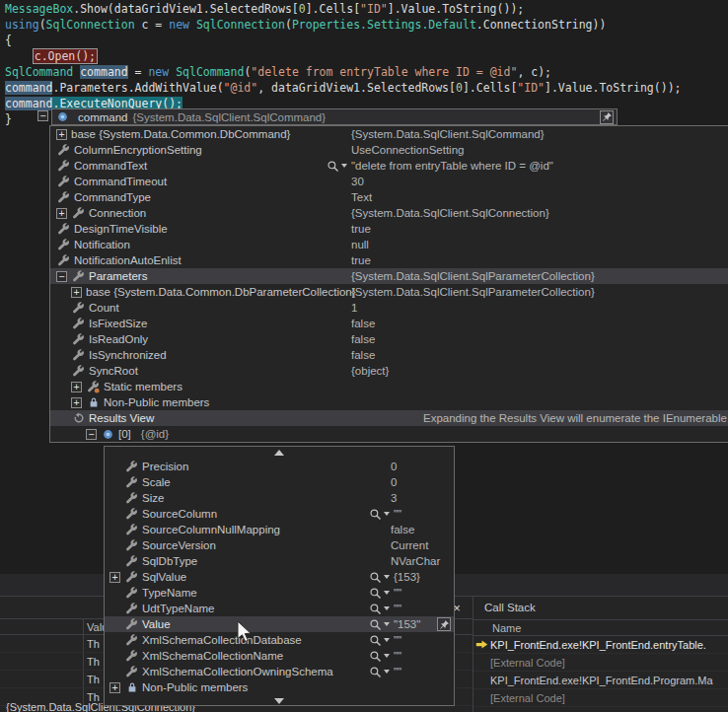 Image resolution: width=728 pixels, height=712 pixels. Describe the element at coordinates (531, 88) in the screenshot. I see `code-segment: "ID"` at that location.